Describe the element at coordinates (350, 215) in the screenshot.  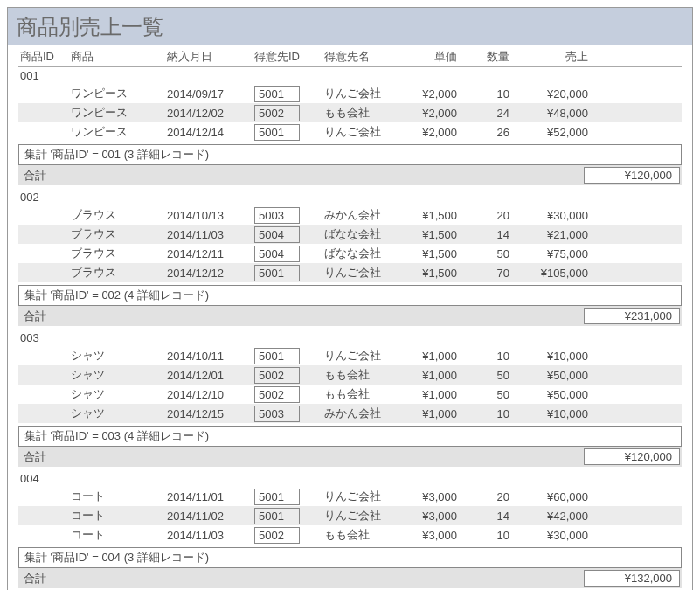
I see `data-row: ブラウス2014/10/135003みかん会社¥1,50020¥30,000` at that location.